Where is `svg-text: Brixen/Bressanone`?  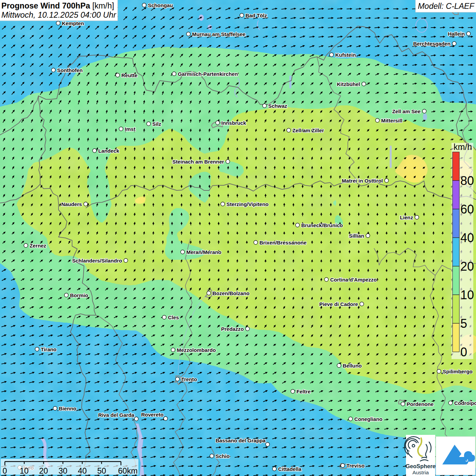 svg-text: Brixen/Bressanone is located at coordinates (283, 243).